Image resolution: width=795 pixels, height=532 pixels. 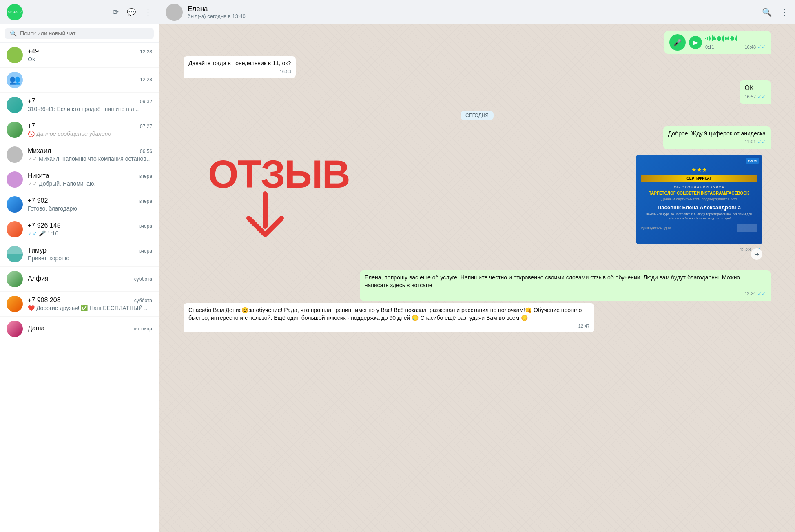 I want to click on chat-item: Никита вчера ✓✓Добрый. Напоминаю,, so click(x=79, y=180).